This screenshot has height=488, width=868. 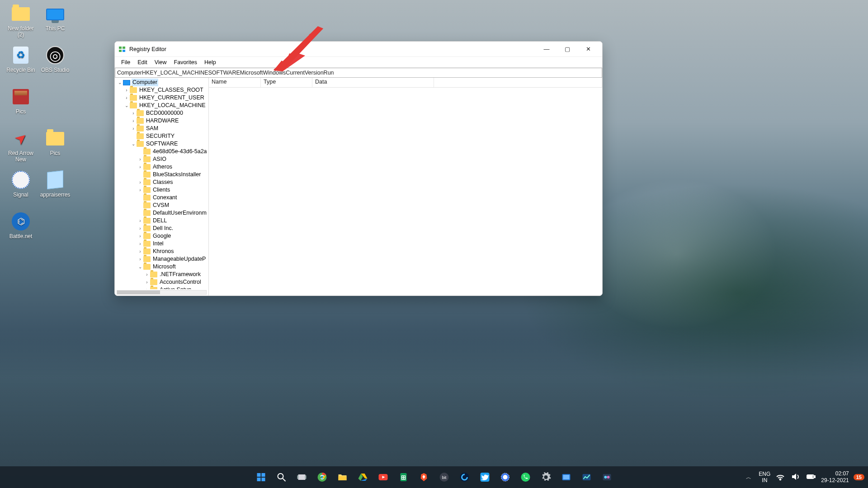 I want to click on tree-node: ›.NETFramework, so click(x=162, y=275).